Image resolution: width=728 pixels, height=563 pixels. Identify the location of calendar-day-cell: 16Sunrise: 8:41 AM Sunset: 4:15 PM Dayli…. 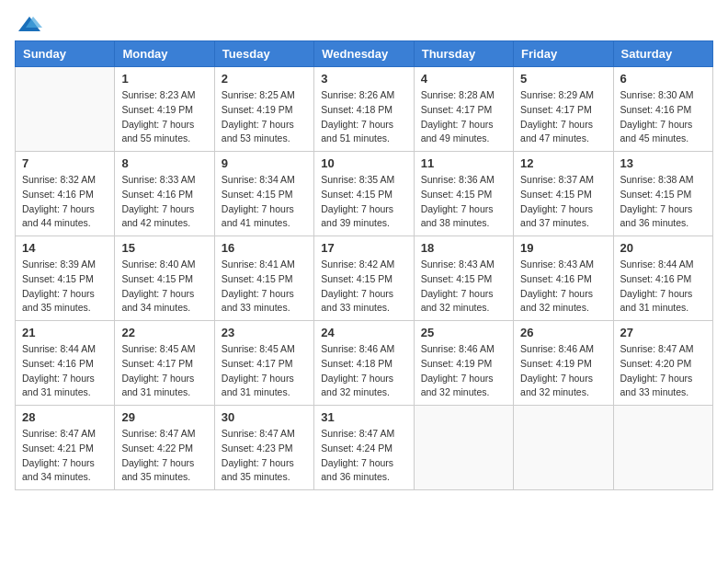
(264, 279).